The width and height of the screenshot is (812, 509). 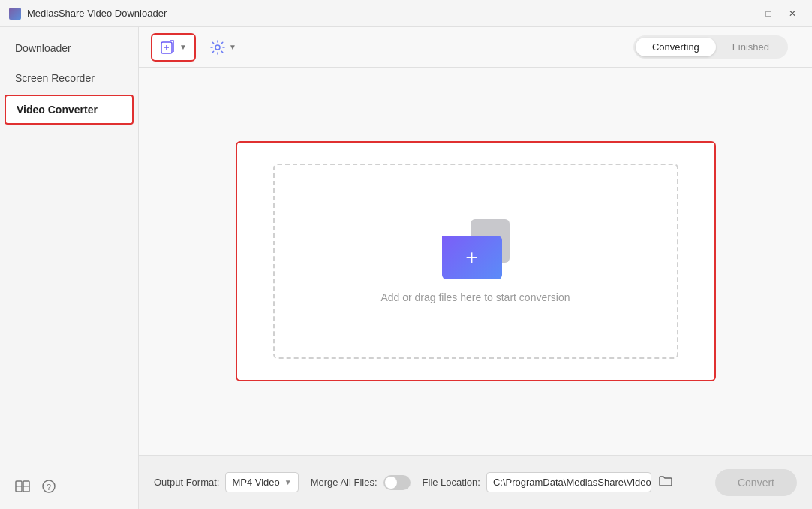 I want to click on add-file-chevron: ▼, so click(x=183, y=47).